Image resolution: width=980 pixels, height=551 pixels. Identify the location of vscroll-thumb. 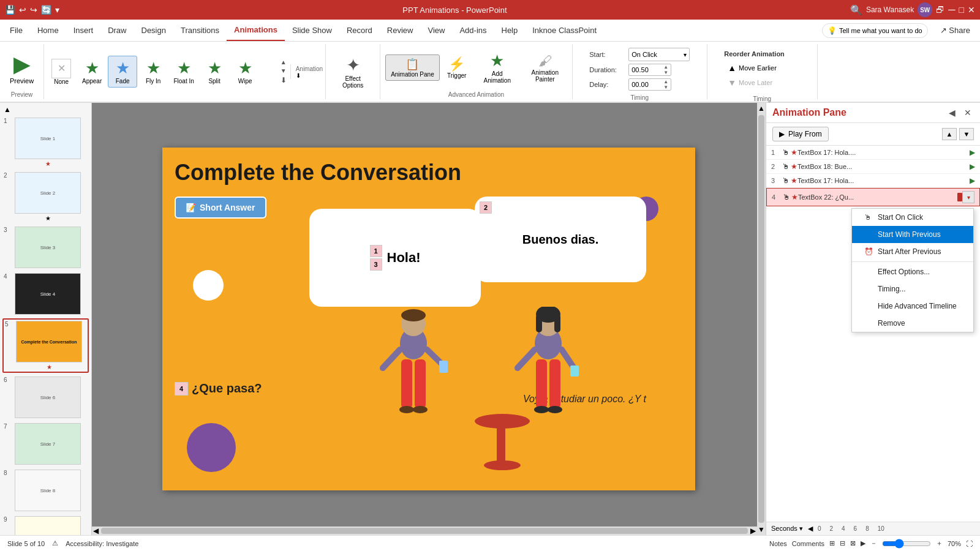
(761, 319).